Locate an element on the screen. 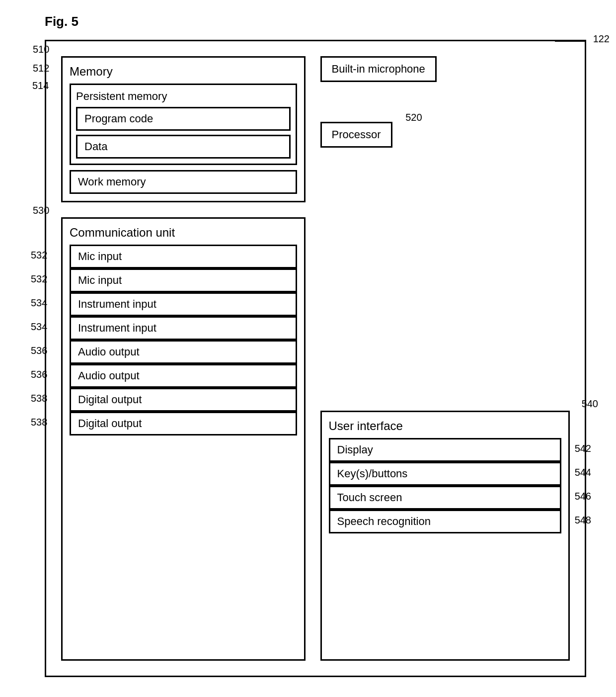  memory-title: Memory is located at coordinates (183, 72).